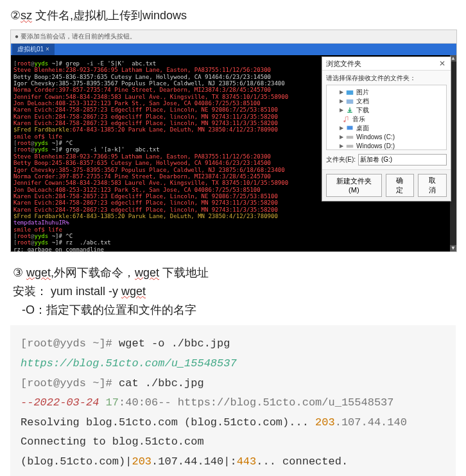 The width and height of the screenshot is (466, 476). Describe the element at coordinates (234, 291) in the screenshot. I see `install-line: 安装： yum install -y wget` at that location.